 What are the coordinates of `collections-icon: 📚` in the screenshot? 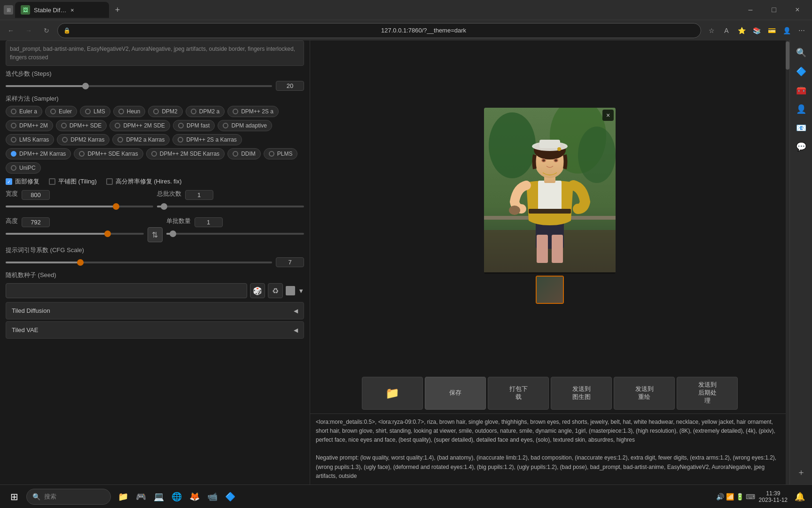 It's located at (757, 31).